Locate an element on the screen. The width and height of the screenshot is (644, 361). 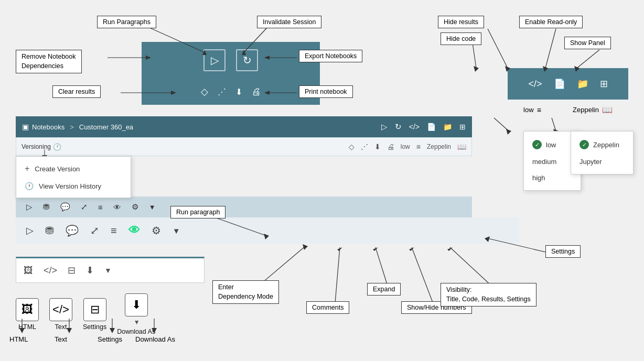
vbar-low: low is located at coordinates (405, 147).